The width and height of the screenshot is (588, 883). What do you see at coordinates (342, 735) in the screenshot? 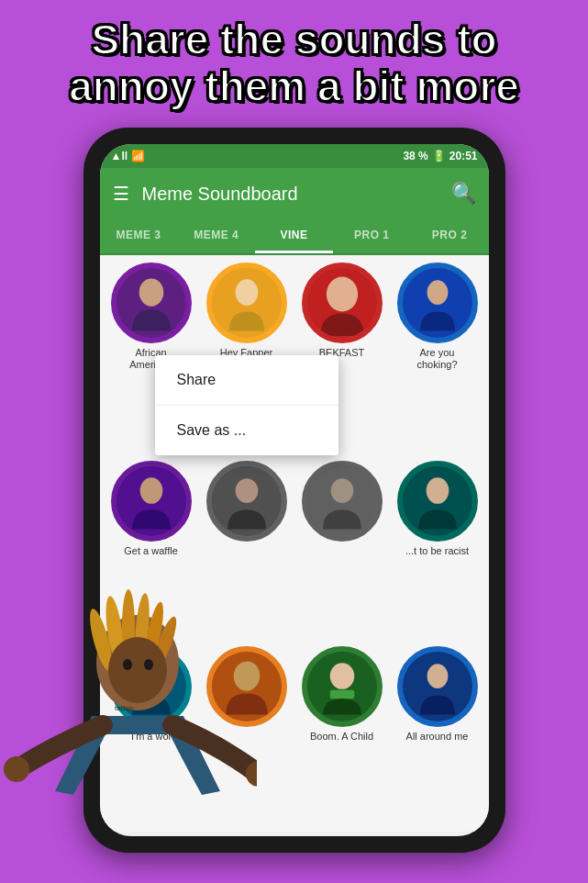
I see `list-item: Boom. A Child` at bounding box center [342, 735].